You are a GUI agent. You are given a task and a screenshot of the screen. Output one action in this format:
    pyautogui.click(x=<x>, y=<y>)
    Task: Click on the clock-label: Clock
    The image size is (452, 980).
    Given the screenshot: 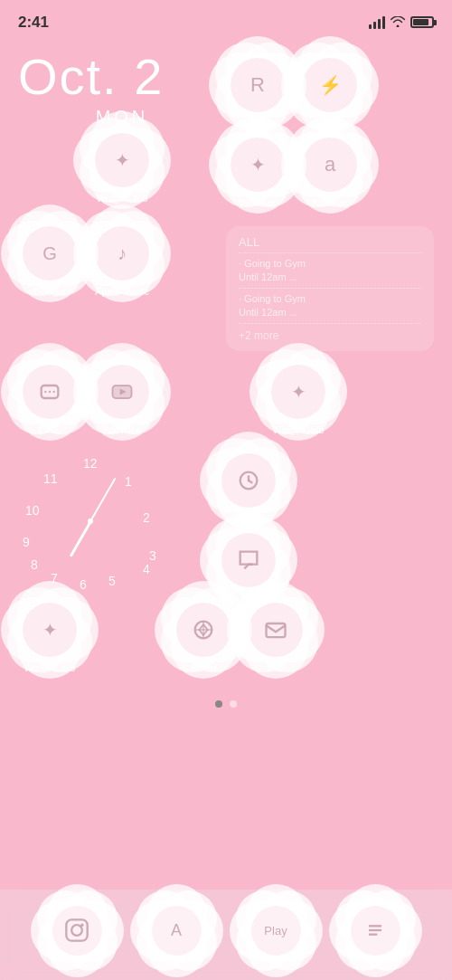 What is the action you would take?
    pyautogui.click(x=249, y=519)
    